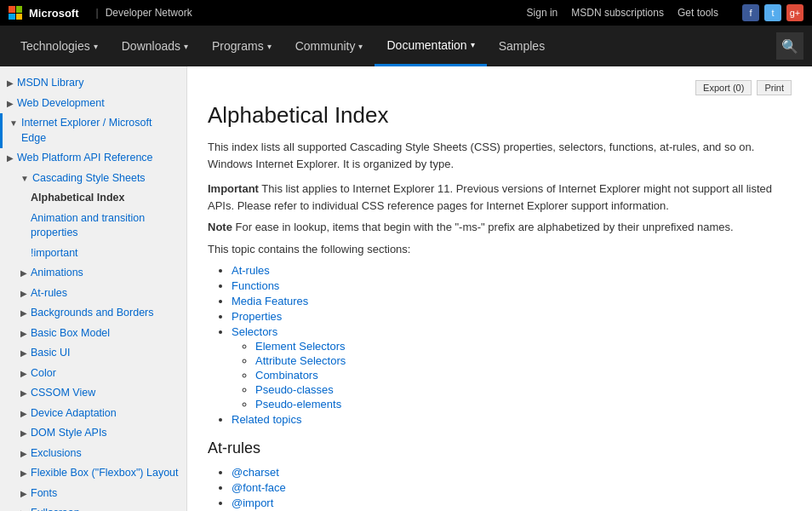  What do you see at coordinates (512, 317) in the screenshot?
I see `toc-properties: Properties` at bounding box center [512, 317].